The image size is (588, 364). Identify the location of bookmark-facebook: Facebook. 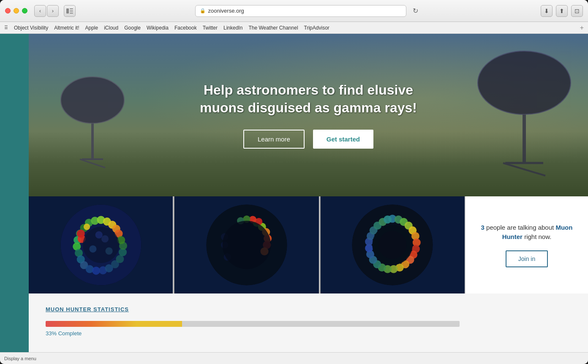
(186, 28).